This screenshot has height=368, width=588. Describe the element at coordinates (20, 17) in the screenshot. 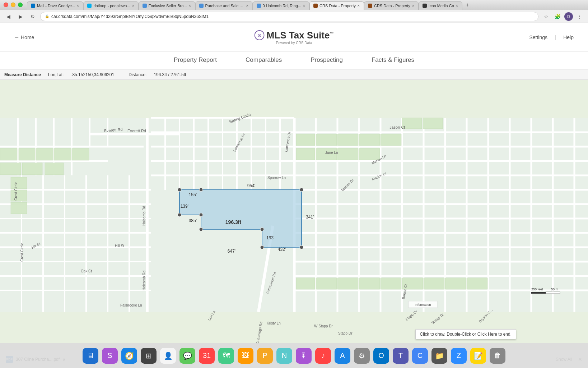

I see `forward-button: ▶` at that location.